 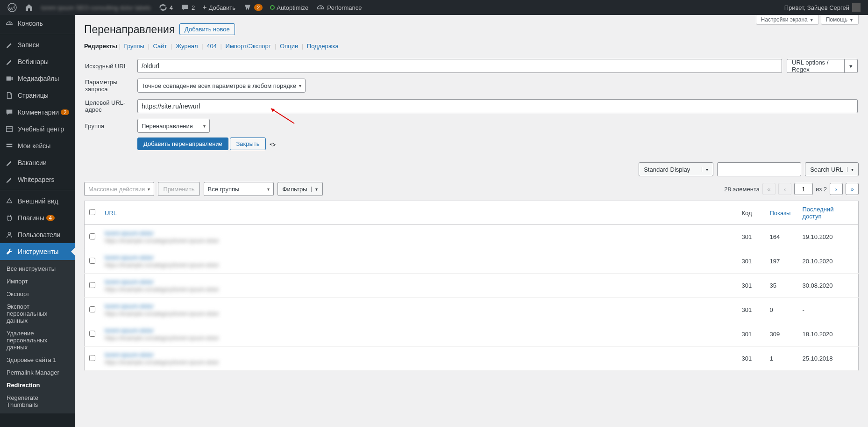 What do you see at coordinates (135, 46) in the screenshot?
I see `tab-groups: Группы` at bounding box center [135, 46].